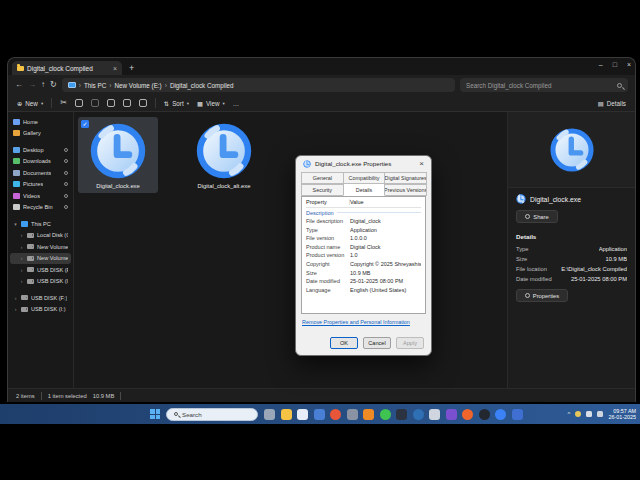 This screenshot has height=480, width=640. I want to click on selection-info: 1 item selected, so click(68, 396).